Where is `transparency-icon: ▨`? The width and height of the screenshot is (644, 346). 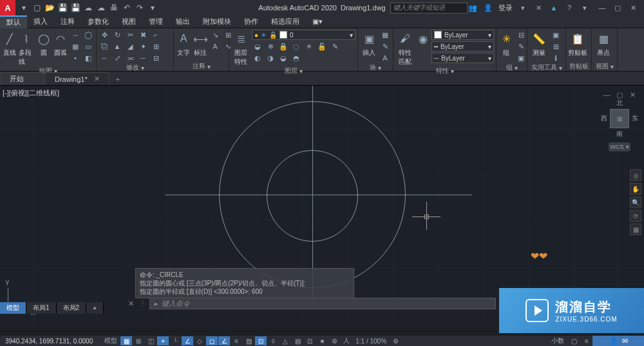 transparency-icon: ▨ is located at coordinates (249, 341).